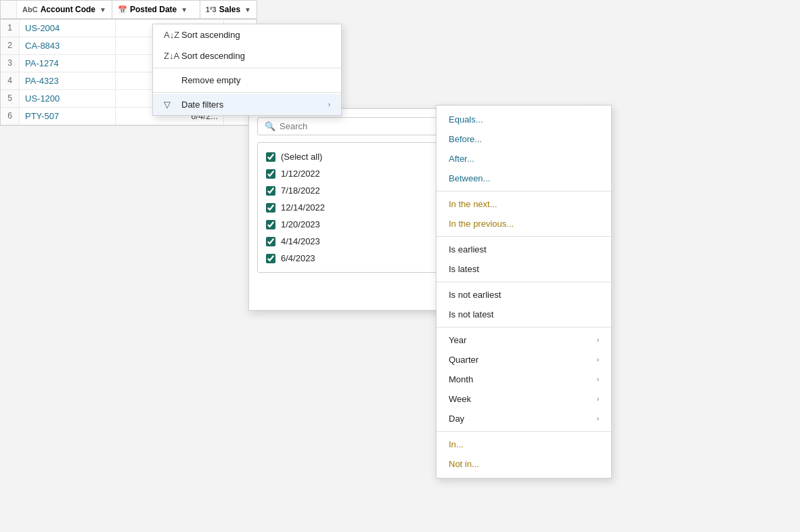 The image size is (800, 532). I want to click on column-dropdown-menu: A↓Z Sort ascending Z↓A Sort descending R…, so click(247, 70).